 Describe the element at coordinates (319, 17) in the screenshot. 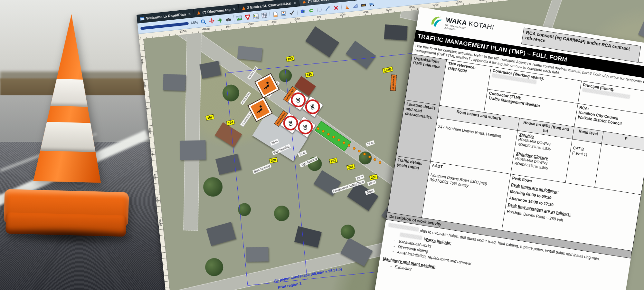

I see `ruler-label: 0m` at that location.